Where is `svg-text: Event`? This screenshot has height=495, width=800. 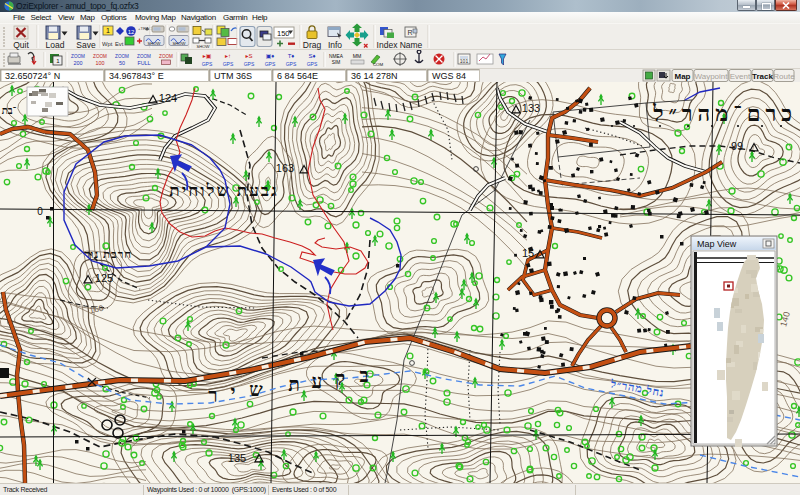
svg-text: Event is located at coordinates (740, 76).